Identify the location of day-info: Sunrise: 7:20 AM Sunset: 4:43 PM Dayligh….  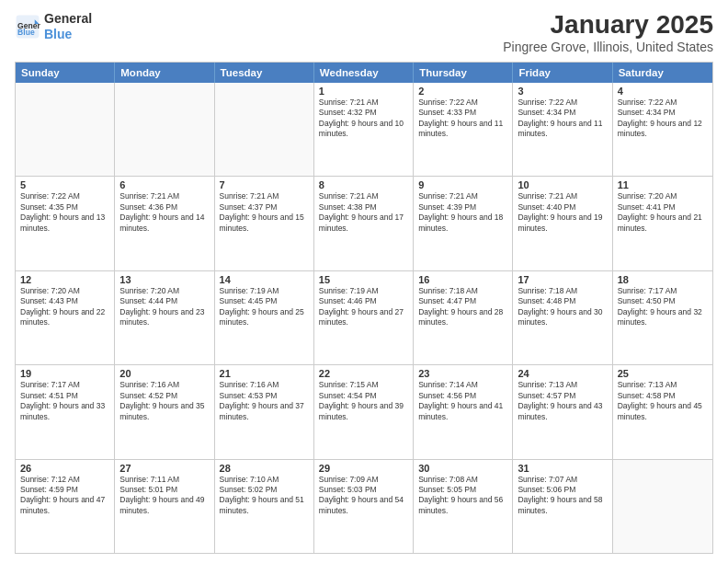
(64, 307).